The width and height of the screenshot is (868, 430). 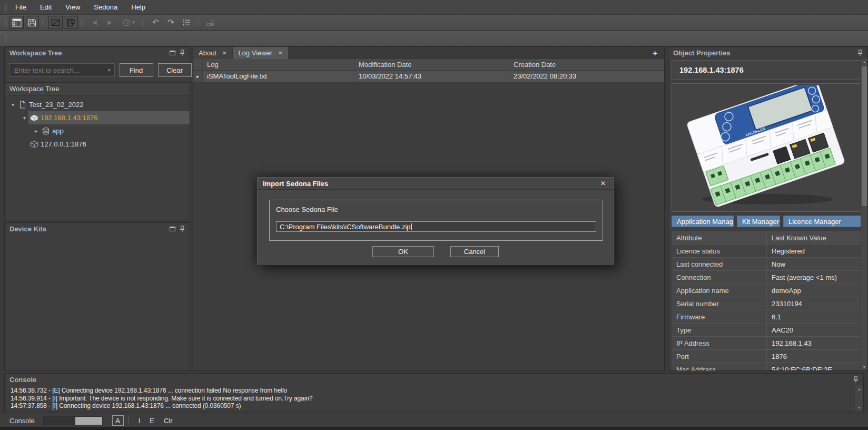 What do you see at coordinates (768, 265) in the screenshot?
I see `property-row-last-connected: Last connected Now` at bounding box center [768, 265].